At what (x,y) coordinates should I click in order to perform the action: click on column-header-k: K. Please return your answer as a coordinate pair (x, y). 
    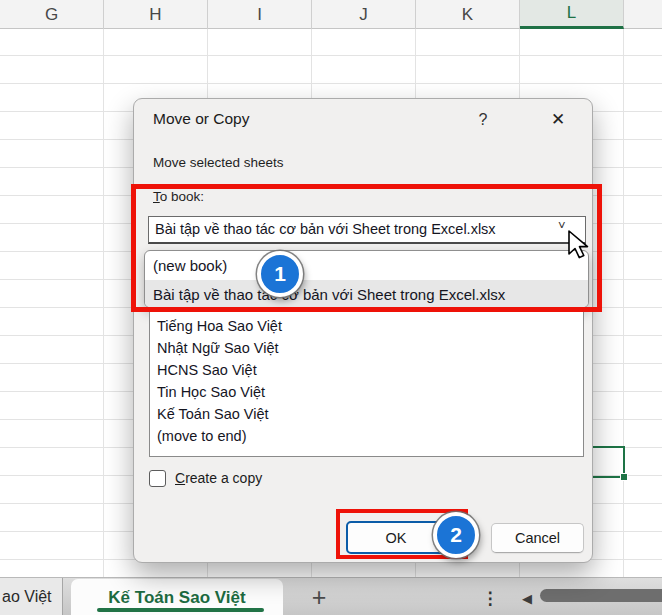
    Looking at the image, I should click on (468, 14).